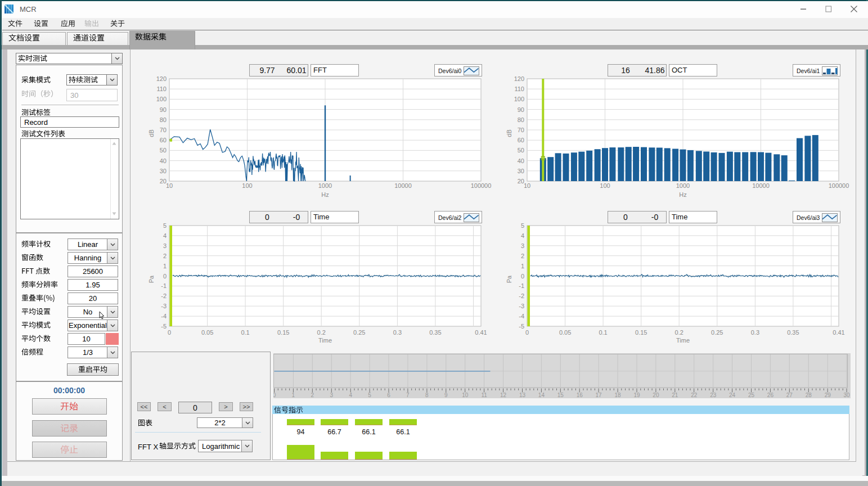 The height and width of the screenshot is (486, 868). I want to click on svg-text: 16, so click(580, 395).